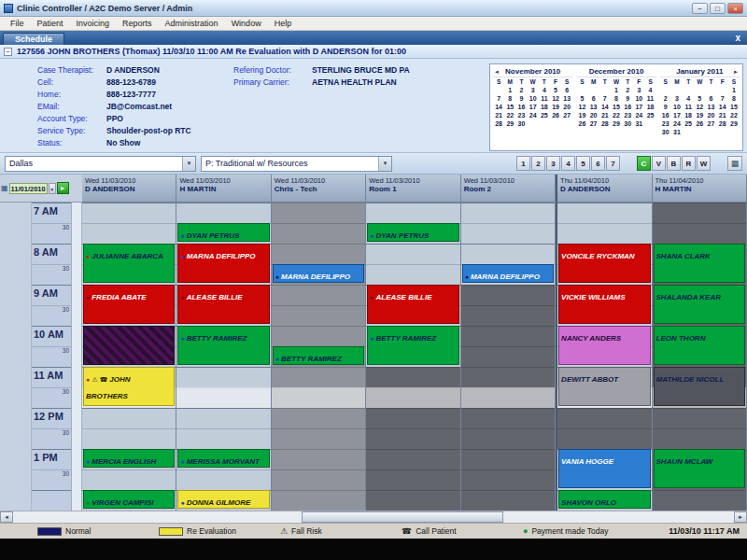  I want to click on tab-schedule: Schedule, so click(34, 39).